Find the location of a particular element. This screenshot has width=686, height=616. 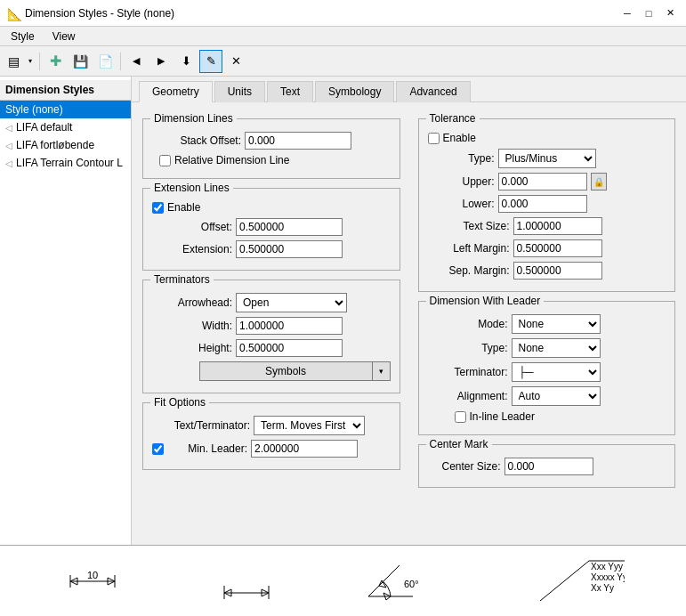

center-size-label: Center Size: is located at coordinates (464, 466).